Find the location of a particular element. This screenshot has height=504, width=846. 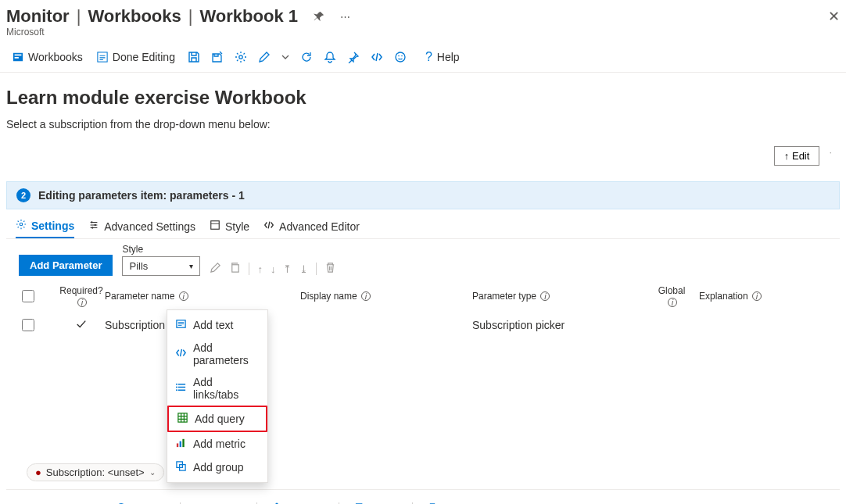

tab-style: Style is located at coordinates (230, 227).